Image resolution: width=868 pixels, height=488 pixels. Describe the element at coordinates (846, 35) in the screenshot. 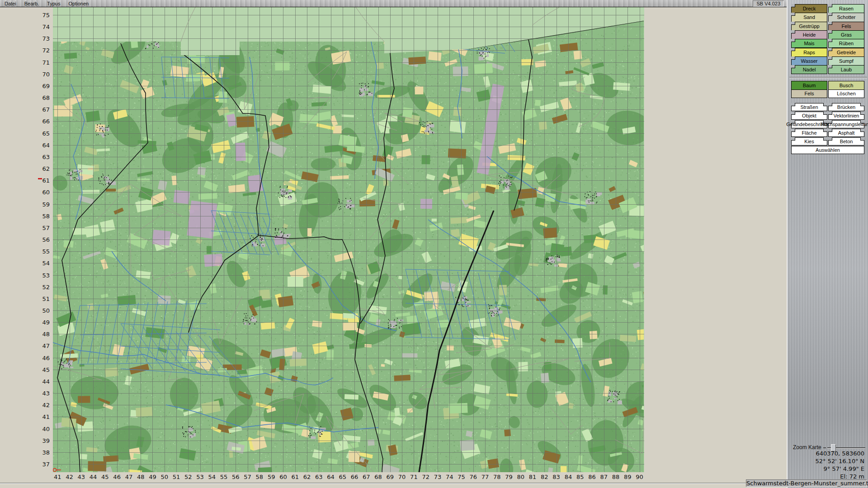

I see `terrain-button-gras-label: Gras` at that location.